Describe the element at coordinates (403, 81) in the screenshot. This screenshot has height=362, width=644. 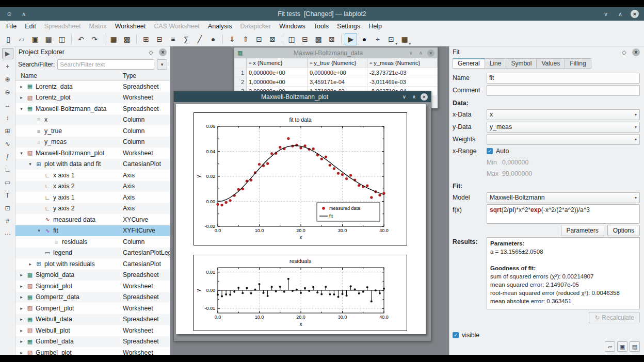
I see `cell: -3,011469e-03` at that location.